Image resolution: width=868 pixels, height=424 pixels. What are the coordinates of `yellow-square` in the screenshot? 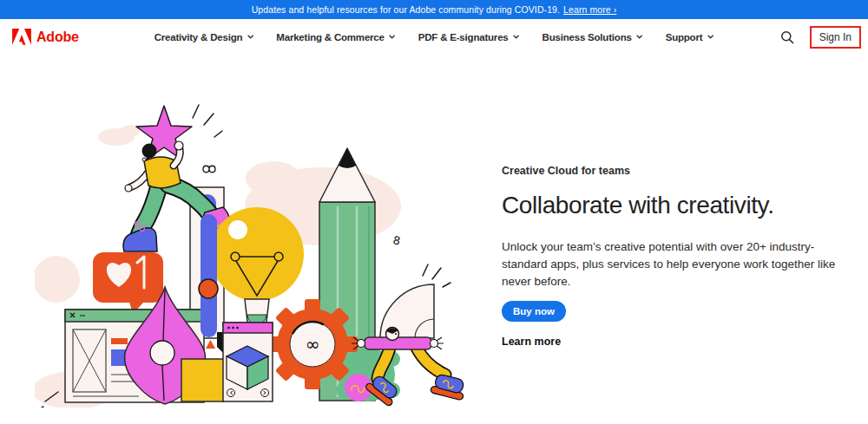 It's located at (203, 380).